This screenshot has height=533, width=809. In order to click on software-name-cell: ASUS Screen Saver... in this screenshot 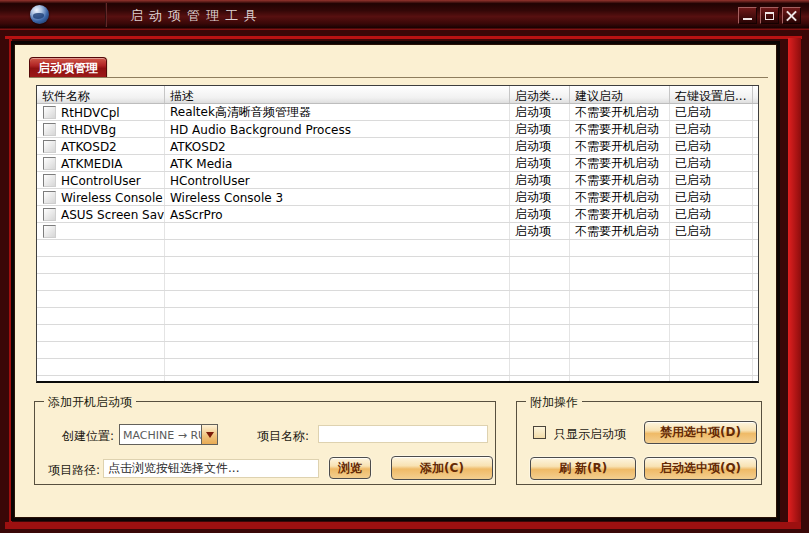, I will do `click(101, 214)`.